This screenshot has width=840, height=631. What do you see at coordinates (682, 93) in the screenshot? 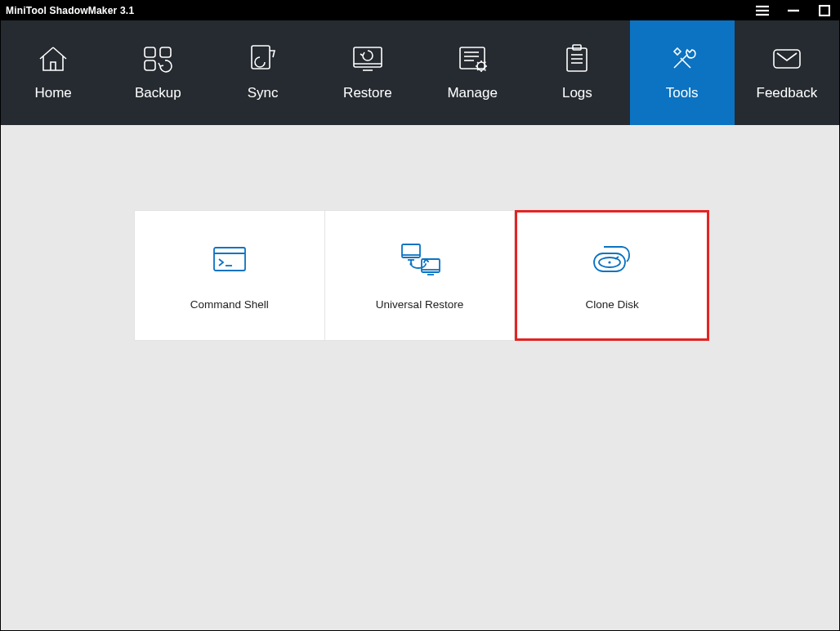
I see `nav-label: Tools` at bounding box center [682, 93].